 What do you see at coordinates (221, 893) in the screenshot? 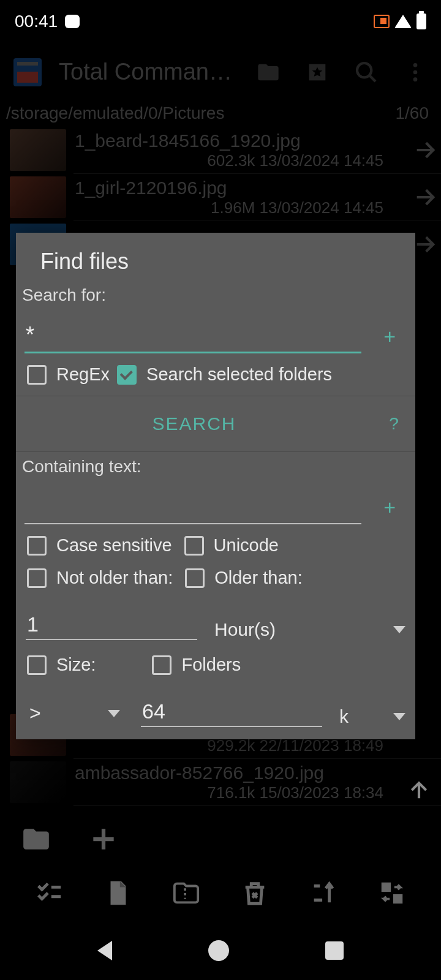
I see `bottom-toolbar` at bounding box center [221, 893].